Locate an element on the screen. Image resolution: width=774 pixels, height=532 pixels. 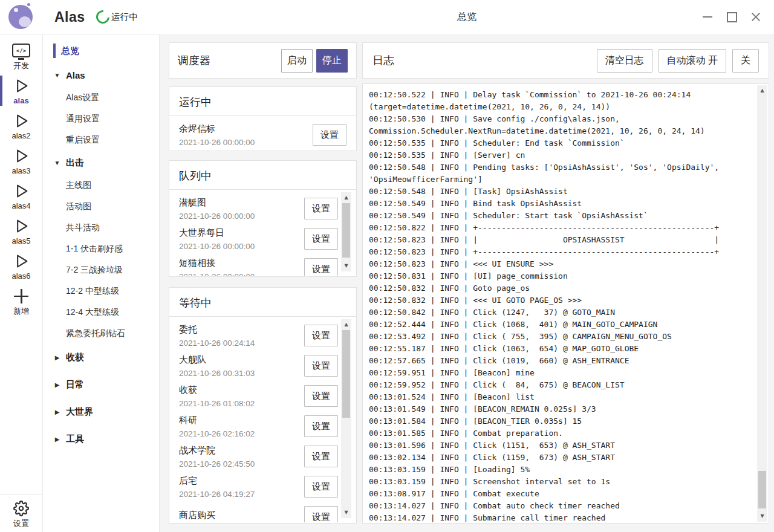
menu-item: 通用设置 is located at coordinates (102, 118).